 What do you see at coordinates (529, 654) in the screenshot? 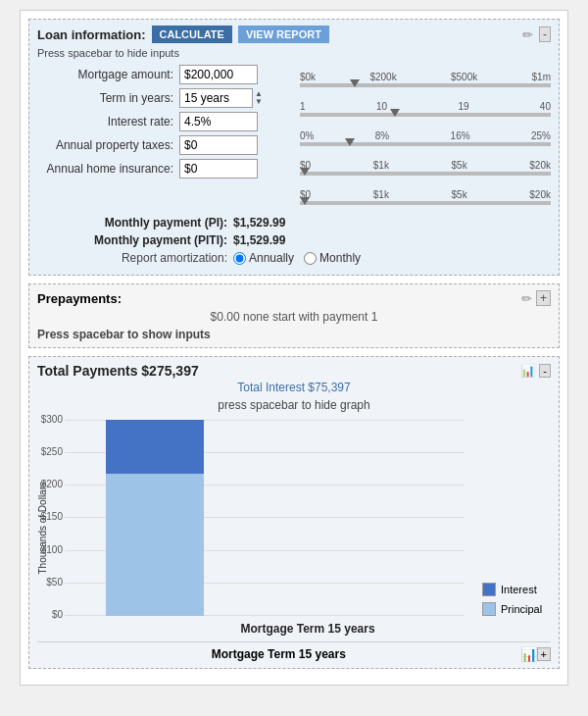
I see `chart-footer-chart-icon: 📊` at bounding box center [529, 654].